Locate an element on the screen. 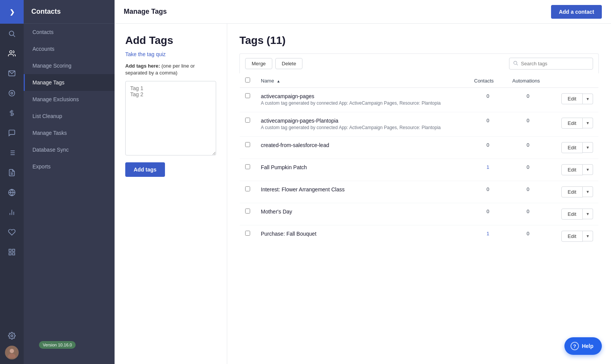 The image size is (611, 364). edit-dropdown-button-6: ▾ is located at coordinates (588, 236).